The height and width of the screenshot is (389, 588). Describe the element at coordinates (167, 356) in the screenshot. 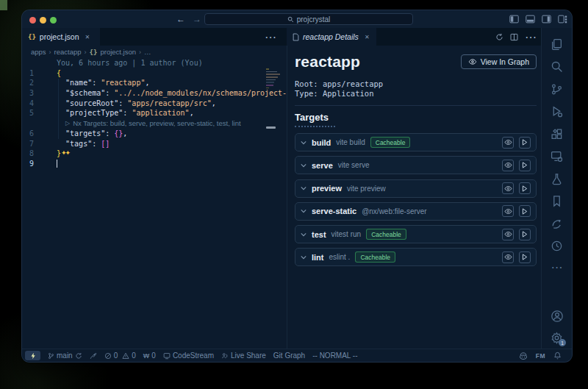

I see `codestream-icon` at that location.